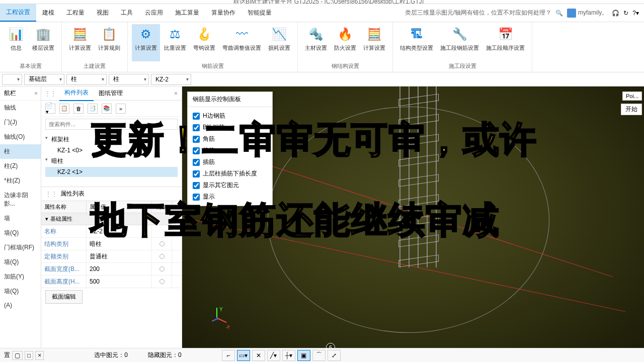 This screenshot has width=644, height=362. I want to click on menu-view: 视图, so click(103, 13).